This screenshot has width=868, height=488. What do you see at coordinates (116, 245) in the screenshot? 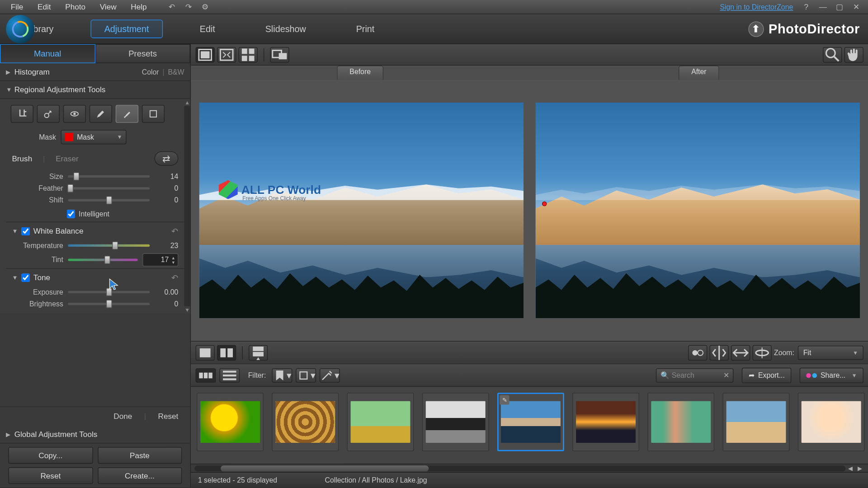
I see `temperature-thumb` at bounding box center [116, 245].